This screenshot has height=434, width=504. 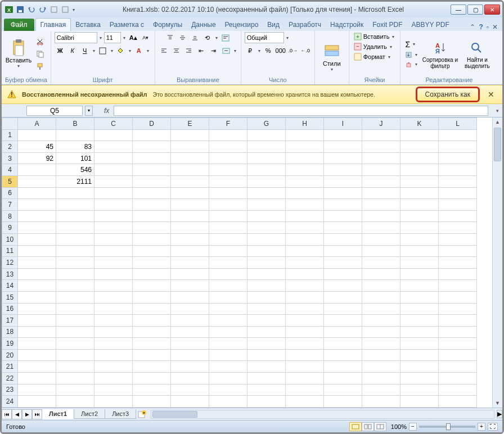 I want to click on tab-home: Главная, so click(x=53, y=25).